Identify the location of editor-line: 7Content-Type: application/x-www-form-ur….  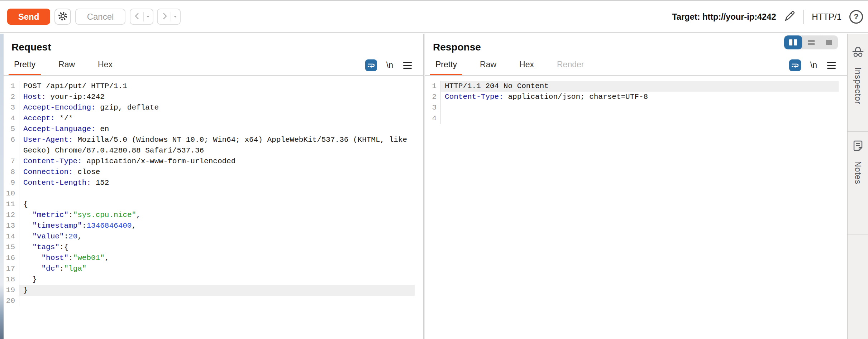
(214, 161).